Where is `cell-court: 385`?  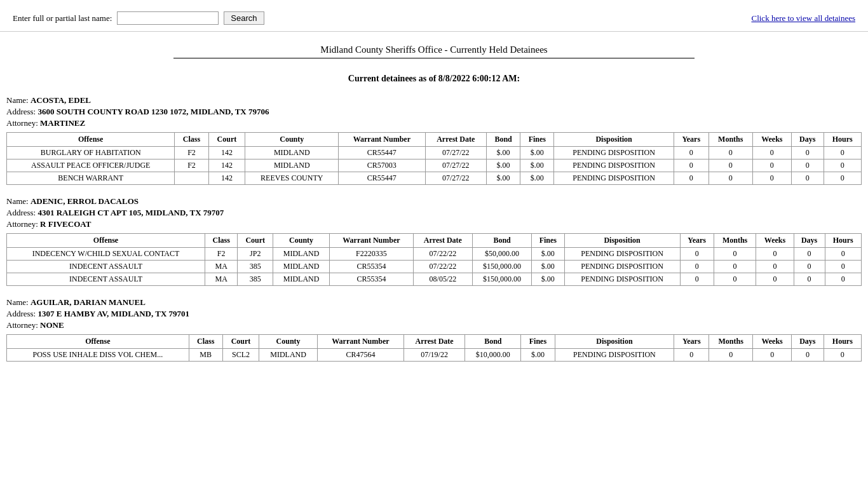
cell-court: 385 is located at coordinates (255, 280).